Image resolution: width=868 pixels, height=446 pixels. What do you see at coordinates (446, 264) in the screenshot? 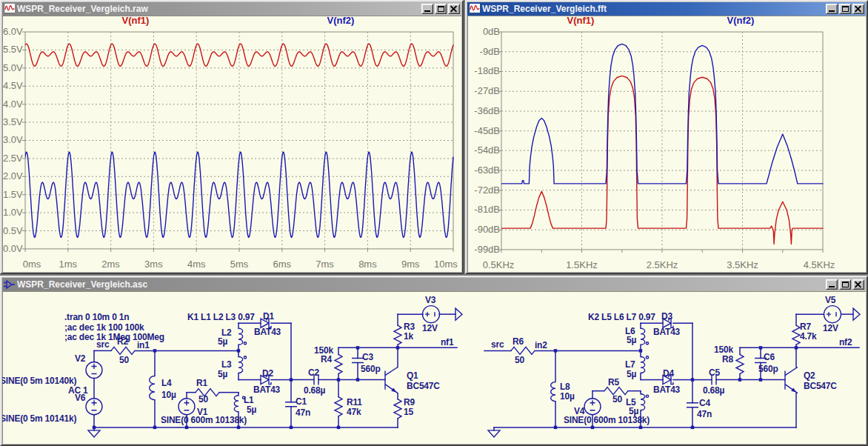
I see `x-tick-label: 10ms` at bounding box center [446, 264].